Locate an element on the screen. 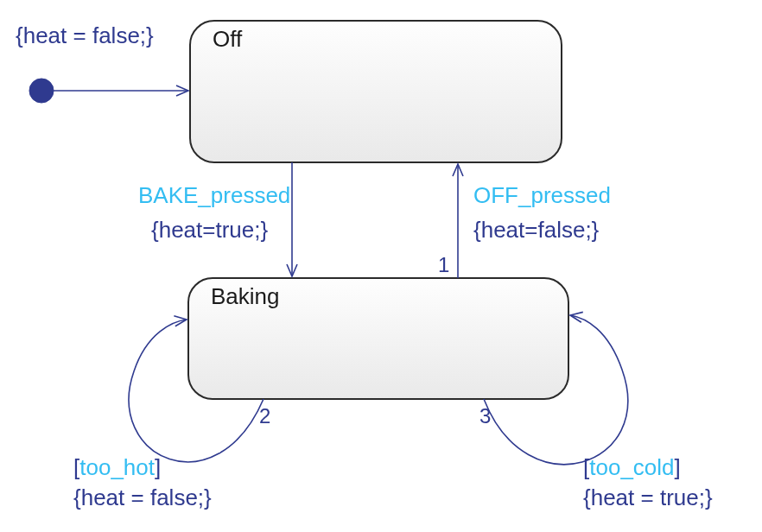 Image resolution: width=762 pixels, height=532 pixels. state-baking-label: Baking is located at coordinates (245, 296).